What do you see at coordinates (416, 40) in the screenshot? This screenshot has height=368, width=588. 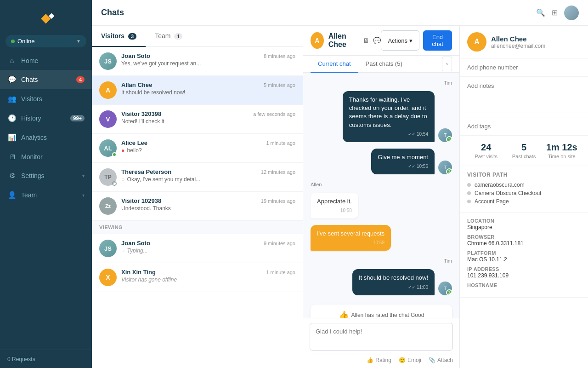 I see `chat-top-actions: Actions ▾ End chat` at bounding box center [416, 40].